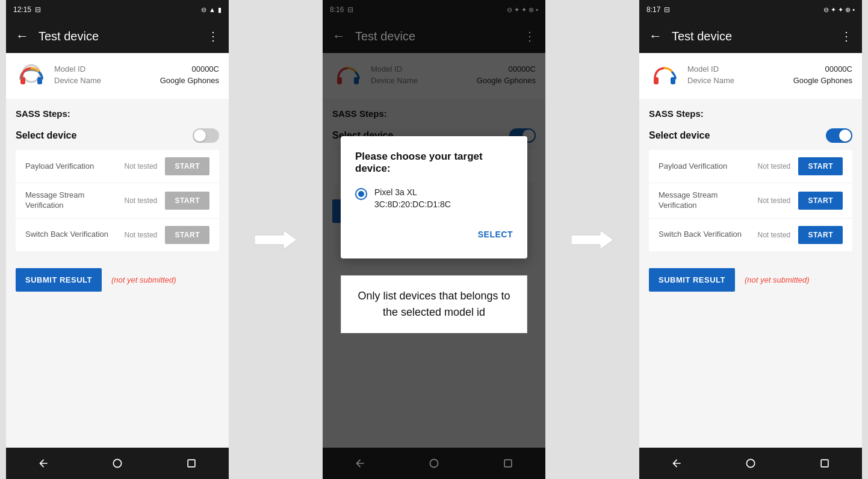 The image size is (868, 479). What do you see at coordinates (434, 199) in the screenshot?
I see `dialog-option: Pixel 3a XL 3C:8D:20:DC:D1:8C` at bounding box center [434, 199].